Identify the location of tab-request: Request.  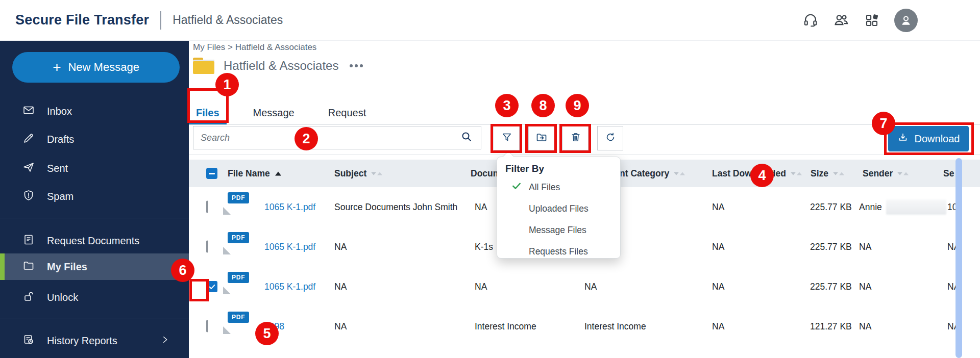
(347, 113).